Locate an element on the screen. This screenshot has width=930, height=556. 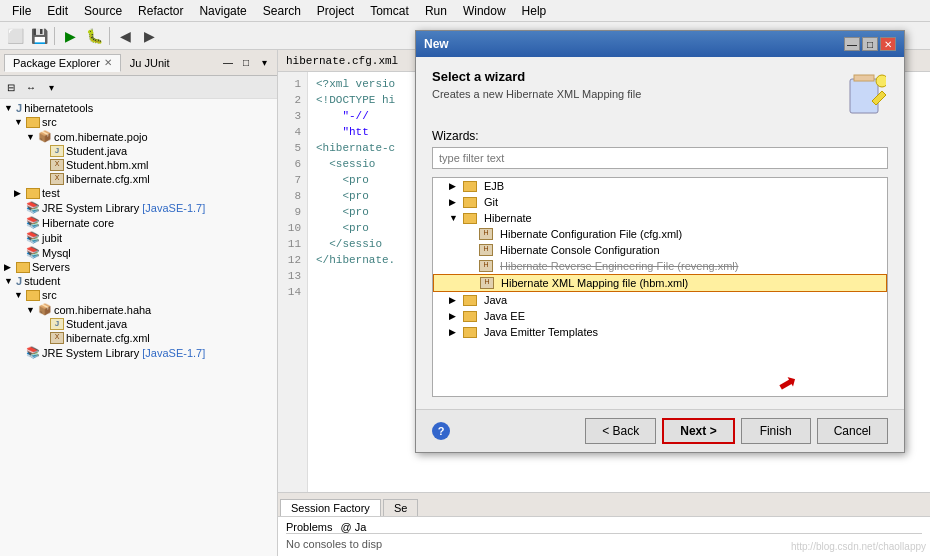
toolbar-forward: ▶ is located at coordinates (149, 36).